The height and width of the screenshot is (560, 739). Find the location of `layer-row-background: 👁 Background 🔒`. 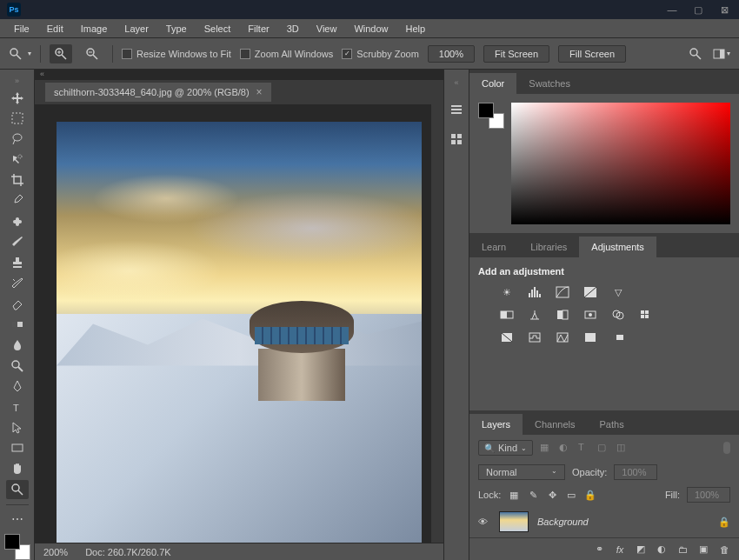

layer-row-background: 👁 Background 🔒 is located at coordinates (604, 522).